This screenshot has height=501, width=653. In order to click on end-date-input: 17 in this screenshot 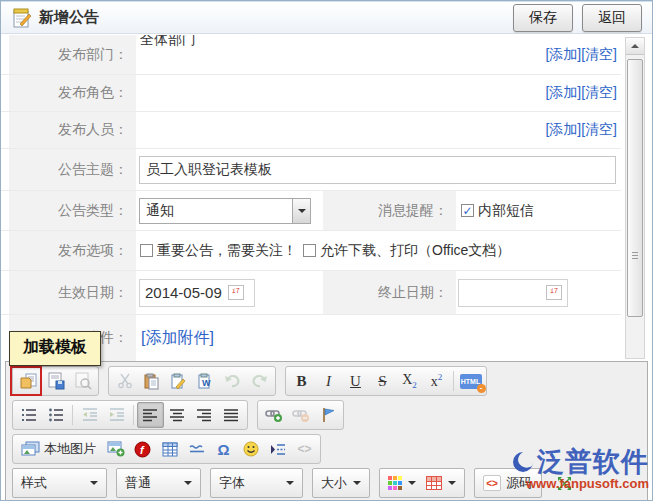, I will do `click(513, 293)`.